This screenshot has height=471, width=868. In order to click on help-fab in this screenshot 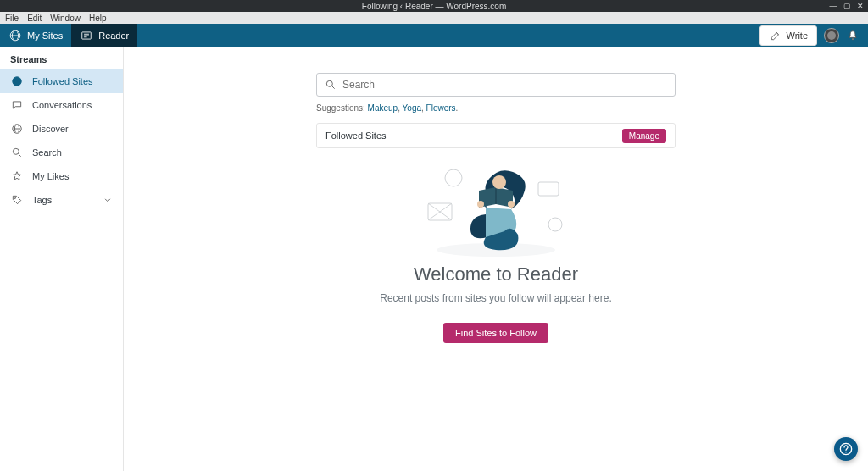, I will do `click(846, 449)`.